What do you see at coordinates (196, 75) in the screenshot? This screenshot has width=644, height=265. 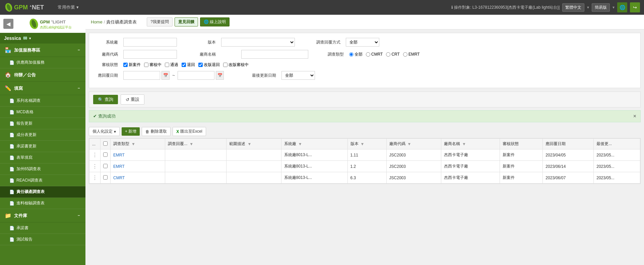 I see `reply-date-to` at bounding box center [196, 75].